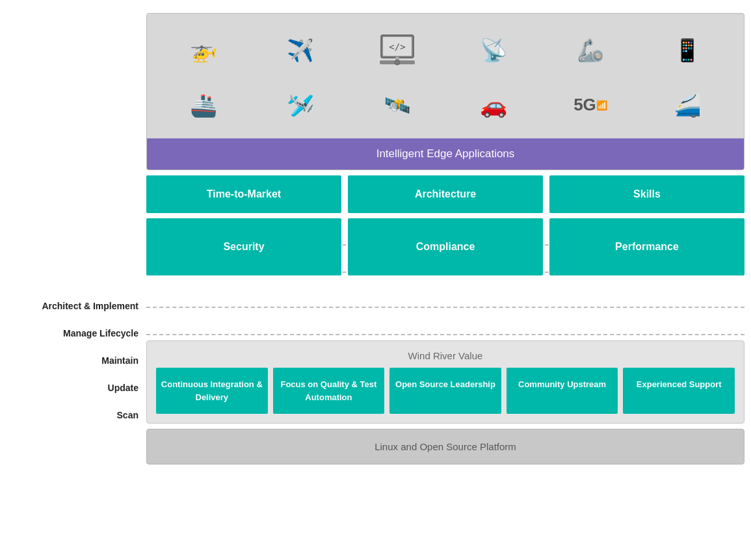  What do you see at coordinates (590, 49) in the screenshot?
I see `icon-robot-arm: 🦾` at bounding box center [590, 49].